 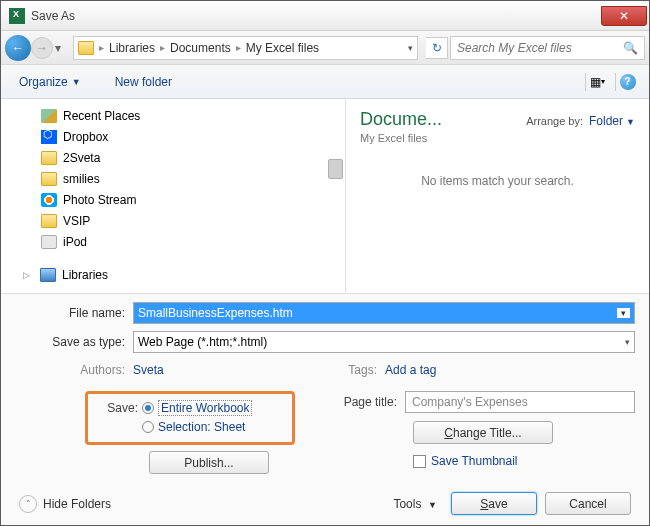 I want to click on tree-item-2sveta: 2Sveta, so click(x=173, y=158).